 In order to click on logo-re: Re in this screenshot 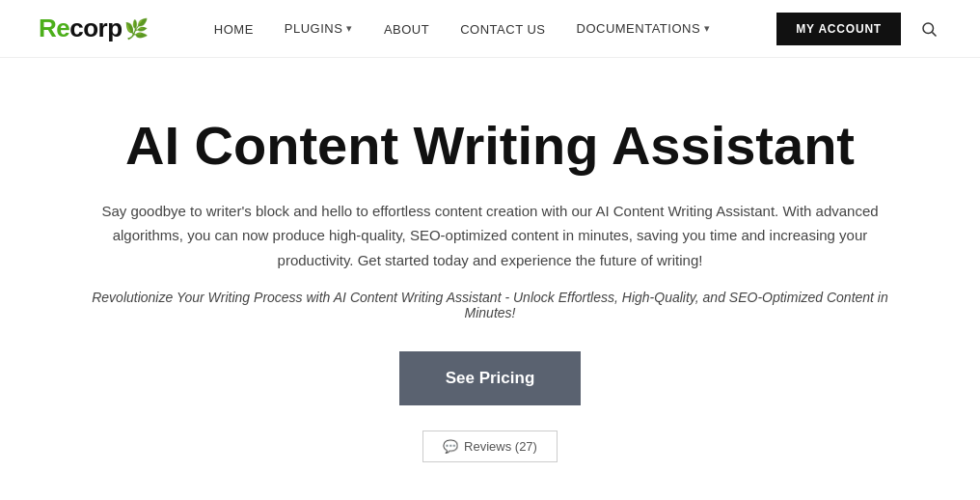, I will do `click(54, 29)`.